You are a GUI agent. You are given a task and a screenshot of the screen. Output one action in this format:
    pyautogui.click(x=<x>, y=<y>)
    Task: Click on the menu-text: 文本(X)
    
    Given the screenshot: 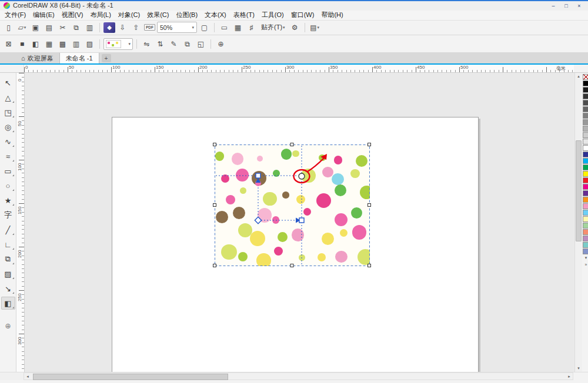 What is the action you would take?
    pyautogui.click(x=215, y=15)
    